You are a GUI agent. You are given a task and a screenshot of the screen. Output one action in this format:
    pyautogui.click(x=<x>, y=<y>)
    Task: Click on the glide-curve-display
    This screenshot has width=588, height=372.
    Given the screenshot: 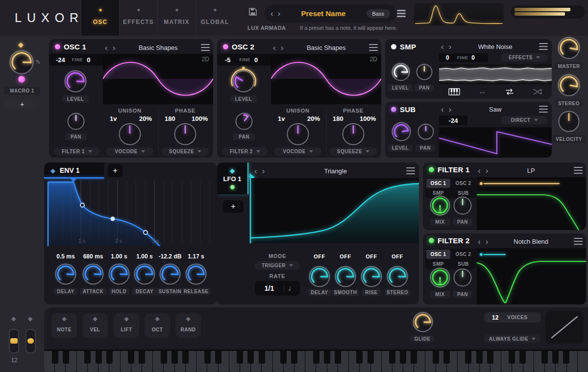 What is the action you would take?
    pyautogui.click(x=564, y=327)
    